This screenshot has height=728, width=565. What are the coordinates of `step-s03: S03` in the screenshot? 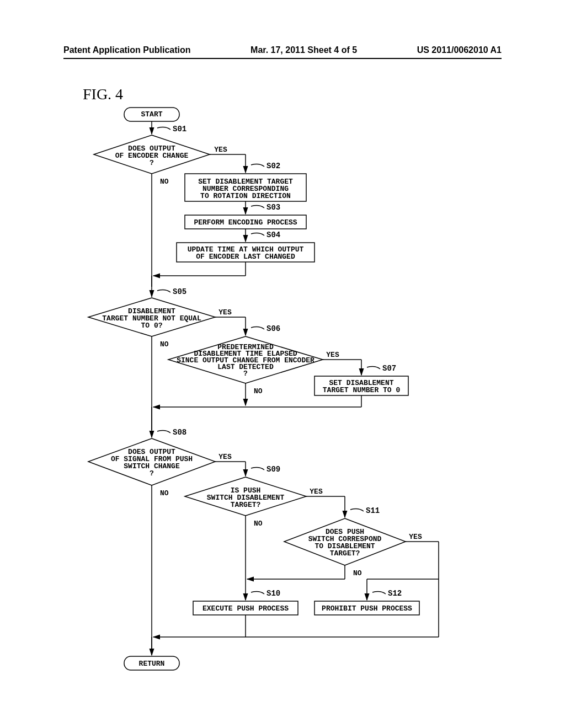 It's located at (274, 207).